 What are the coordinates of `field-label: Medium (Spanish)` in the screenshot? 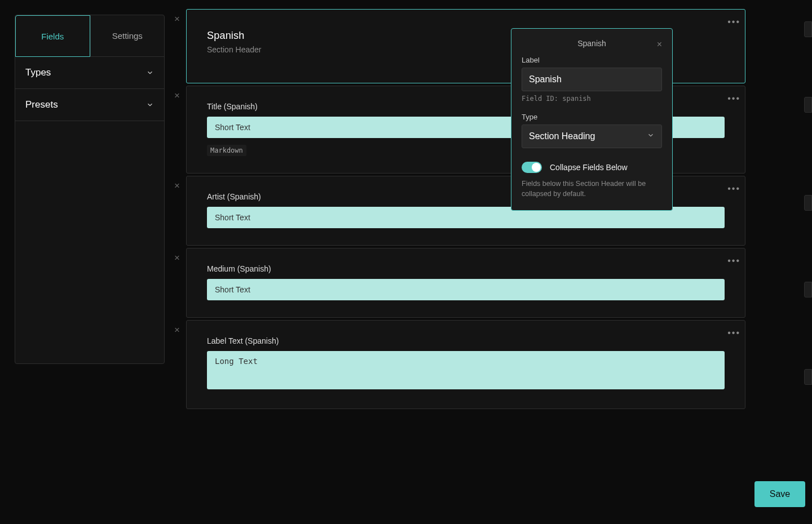 It's located at (466, 269).